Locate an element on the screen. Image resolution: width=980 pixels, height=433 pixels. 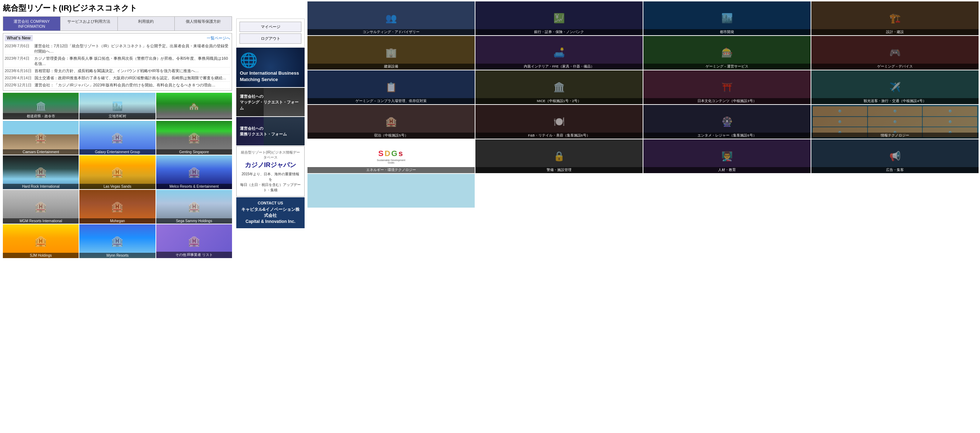
casino-card: 🏨 その他 IR事業者 リスト is located at coordinates (194, 241).